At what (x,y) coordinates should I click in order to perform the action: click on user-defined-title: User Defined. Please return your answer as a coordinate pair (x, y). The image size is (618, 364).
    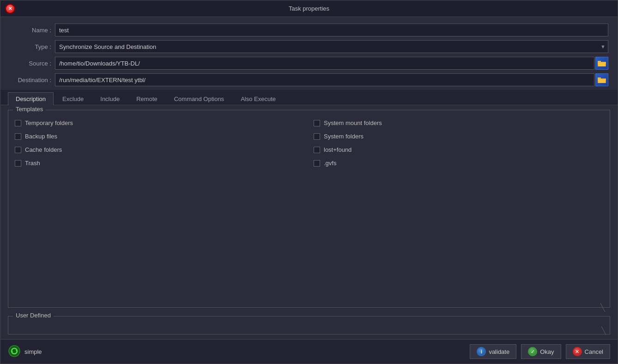
    Looking at the image, I should click on (33, 316).